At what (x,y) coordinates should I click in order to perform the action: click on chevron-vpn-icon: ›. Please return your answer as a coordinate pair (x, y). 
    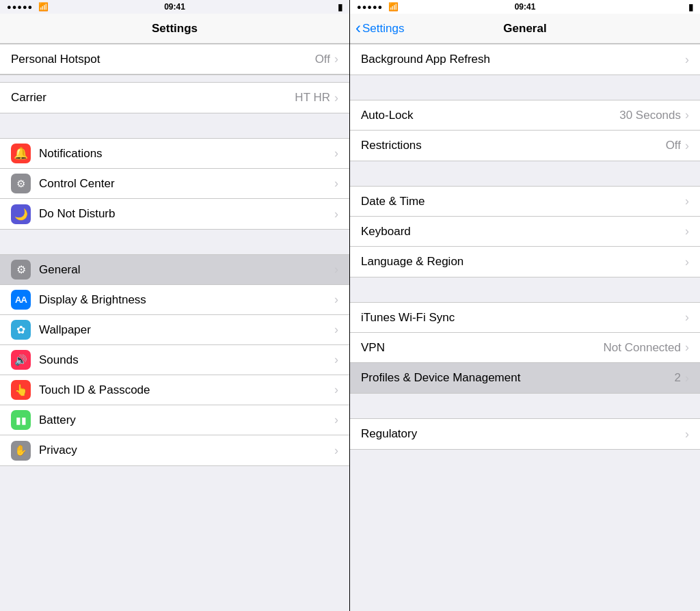
    Looking at the image, I should click on (687, 347).